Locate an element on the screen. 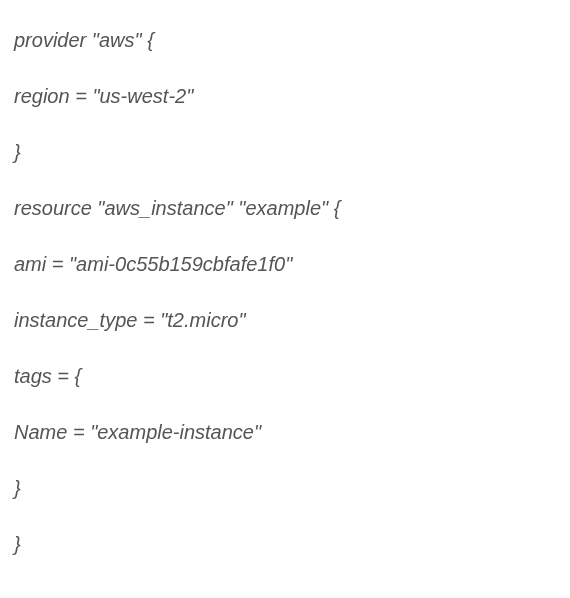 The height and width of the screenshot is (598, 570). code-line: ami = "ami-0c55b159cbfafe1f0" is located at coordinates (285, 264).